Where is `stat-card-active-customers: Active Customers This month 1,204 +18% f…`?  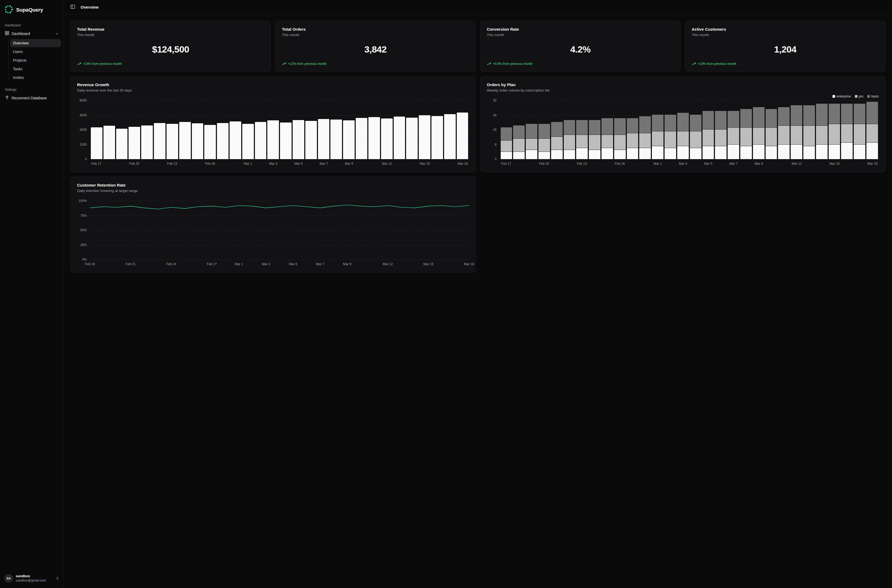
stat-card-active-customers: Active Customers This month 1,204 +18% f… is located at coordinates (785, 46).